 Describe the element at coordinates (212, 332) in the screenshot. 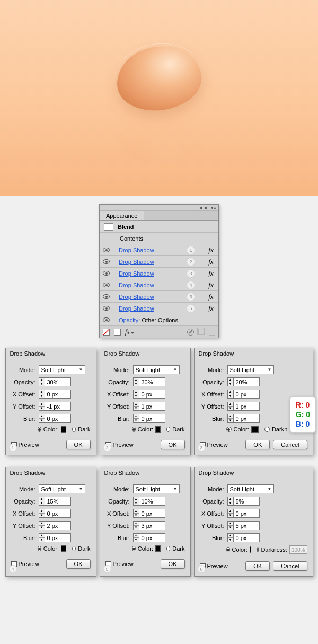

I see `trash-icon` at that location.